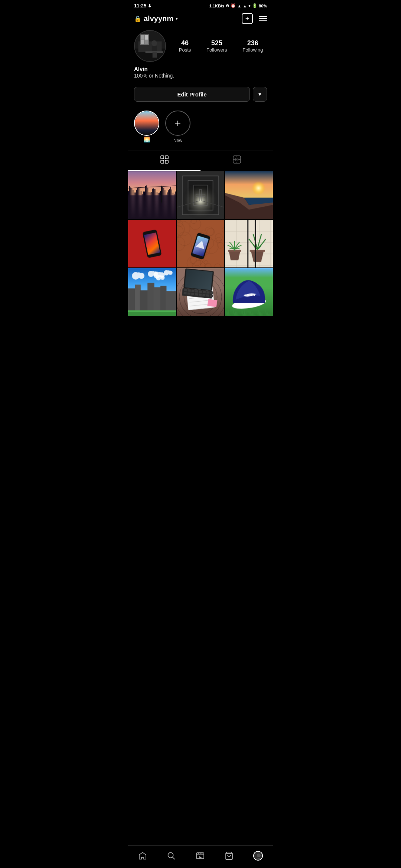  What do you see at coordinates (178, 127) in the screenshot?
I see `new-story-item: + New` at bounding box center [178, 127].